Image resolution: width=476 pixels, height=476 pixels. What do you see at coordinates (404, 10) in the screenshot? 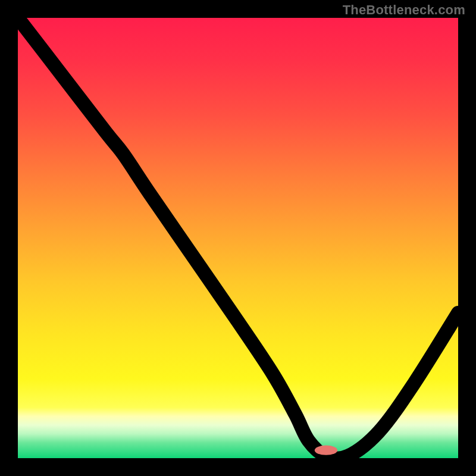
I see `watermark-text: TheBottleneck.com` at bounding box center [404, 10].